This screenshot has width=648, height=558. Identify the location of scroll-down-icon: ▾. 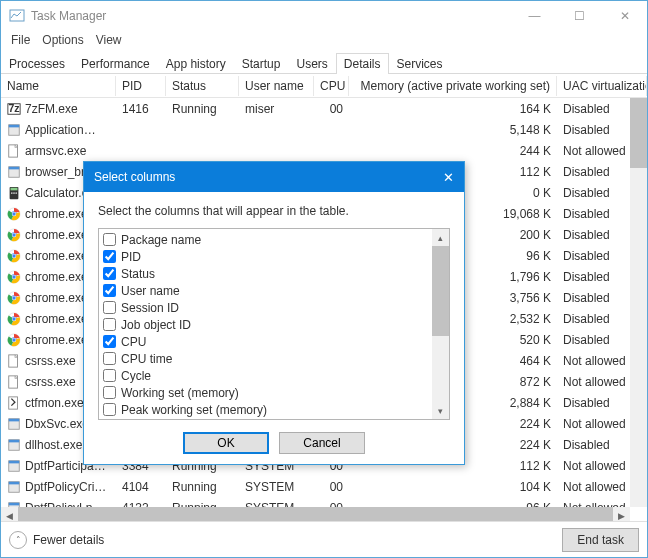
(440, 410).